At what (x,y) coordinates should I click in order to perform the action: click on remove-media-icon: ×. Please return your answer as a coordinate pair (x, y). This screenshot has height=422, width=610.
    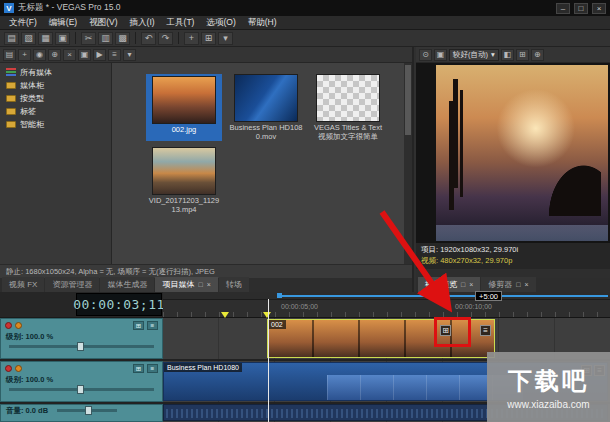
    Looking at the image, I should click on (70, 55).